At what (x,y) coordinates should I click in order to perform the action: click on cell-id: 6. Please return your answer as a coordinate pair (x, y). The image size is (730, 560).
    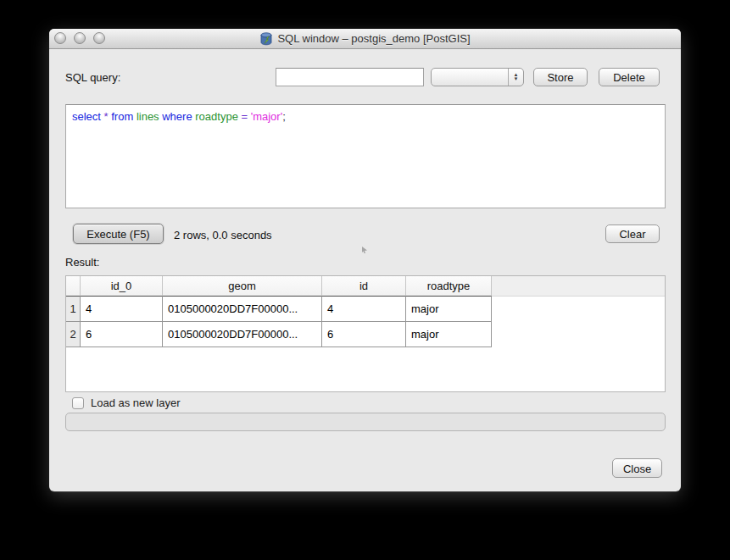
    Looking at the image, I should click on (365, 335).